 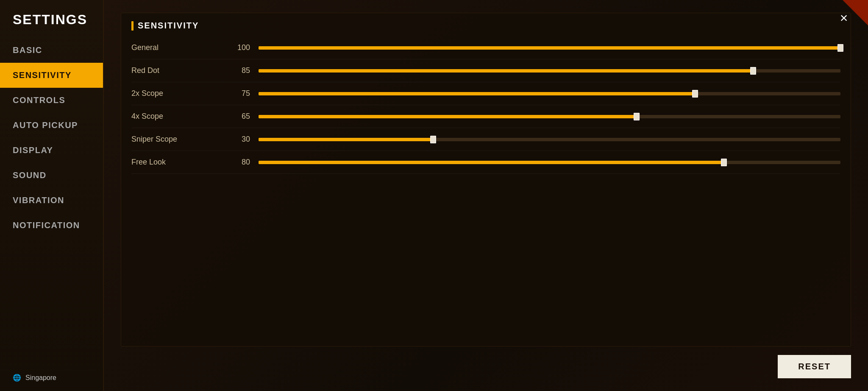 I want to click on slider-row-4x-scope: 4x Scope 65, so click(x=486, y=117).